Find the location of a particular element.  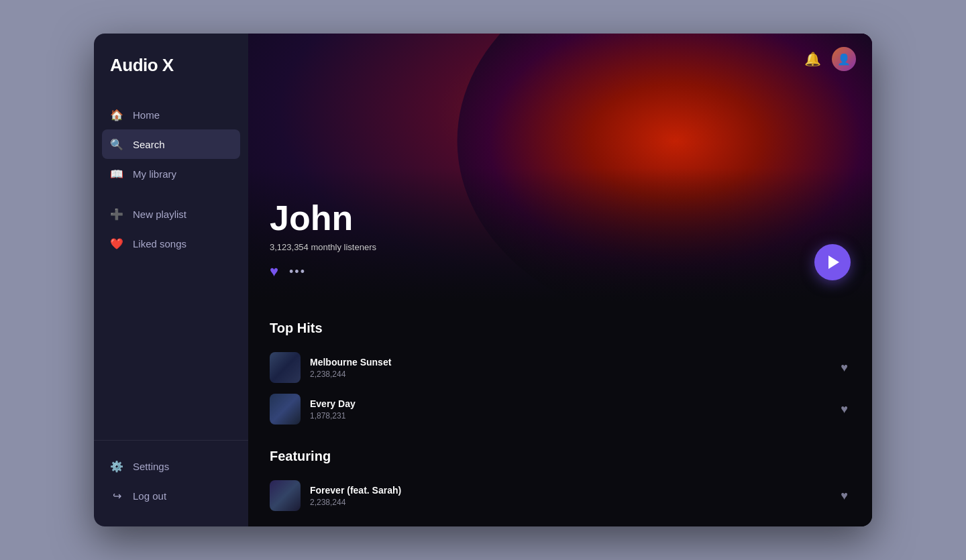

track-like-button-melbourne-sunset: ♥ is located at coordinates (844, 368).